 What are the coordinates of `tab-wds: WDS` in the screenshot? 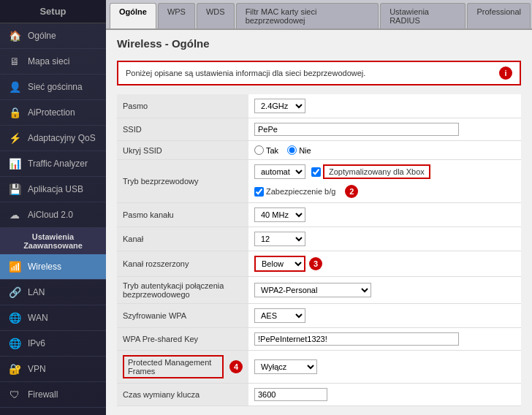 It's located at (216, 16).